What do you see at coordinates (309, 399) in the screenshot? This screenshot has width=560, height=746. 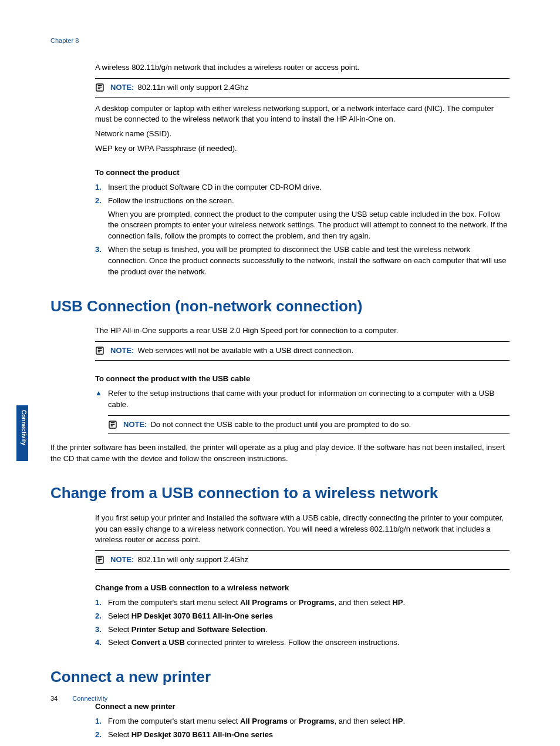 I see `step-body: Refer to the setup instructions that cam…` at bounding box center [309, 399].